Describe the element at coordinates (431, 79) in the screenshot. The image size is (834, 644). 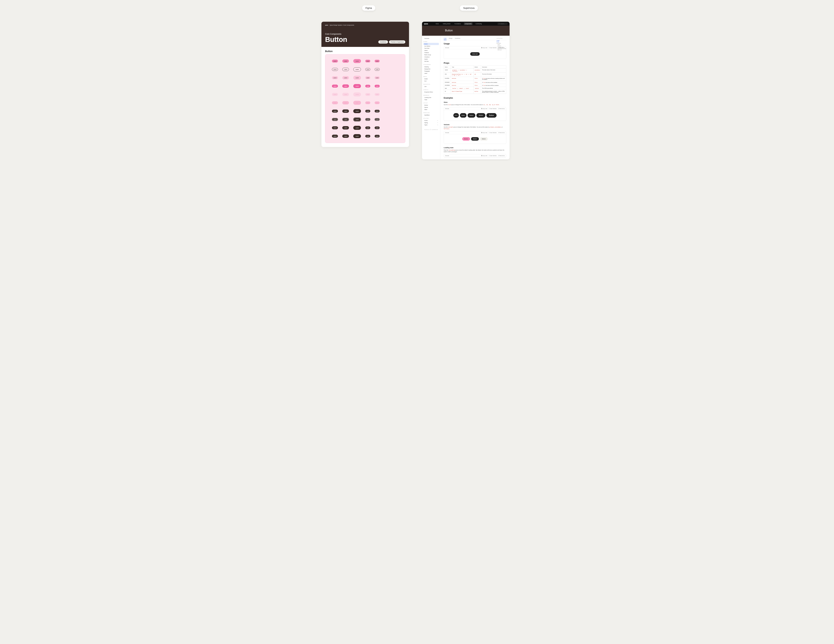
I see `sidebar-item-avatar: Avatar` at that location.